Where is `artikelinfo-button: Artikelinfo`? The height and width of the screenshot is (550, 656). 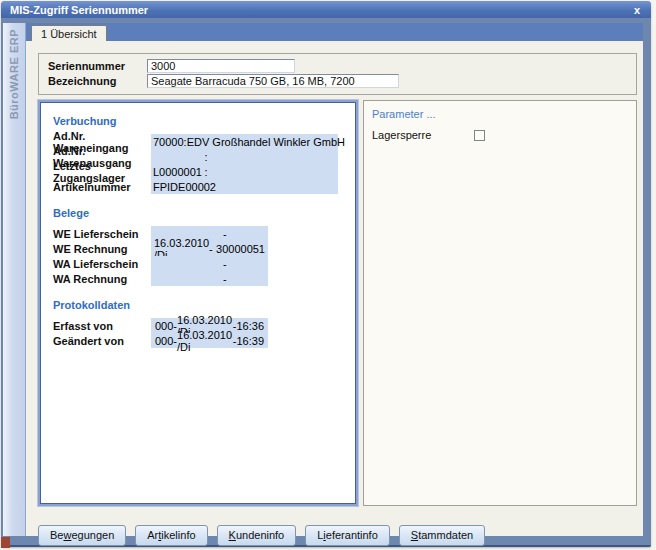
artikelinfo-button: Artikelinfo is located at coordinates (171, 536).